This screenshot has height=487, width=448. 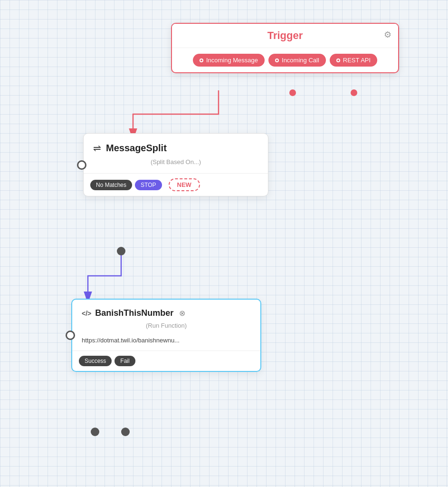 I want to click on no-matches-badge: No Matches, so click(x=111, y=185).